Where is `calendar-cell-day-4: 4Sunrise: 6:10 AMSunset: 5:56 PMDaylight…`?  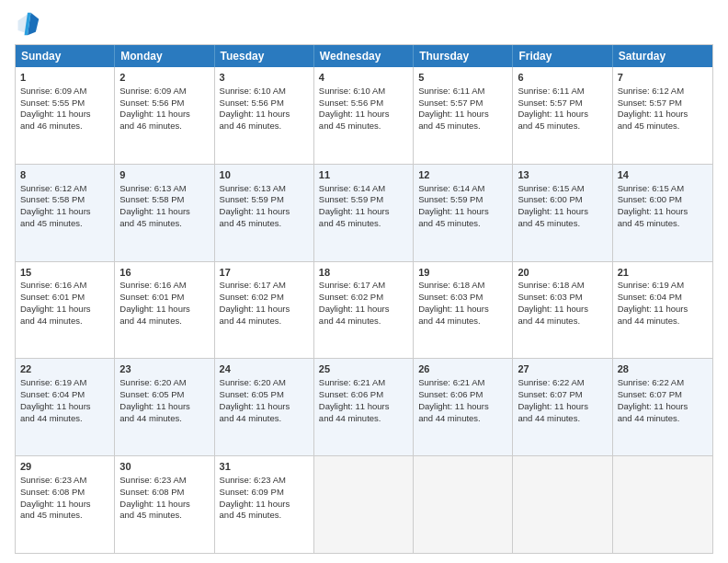 calendar-cell-day-4: 4Sunrise: 6:10 AMSunset: 5:56 PMDaylight… is located at coordinates (364, 116).